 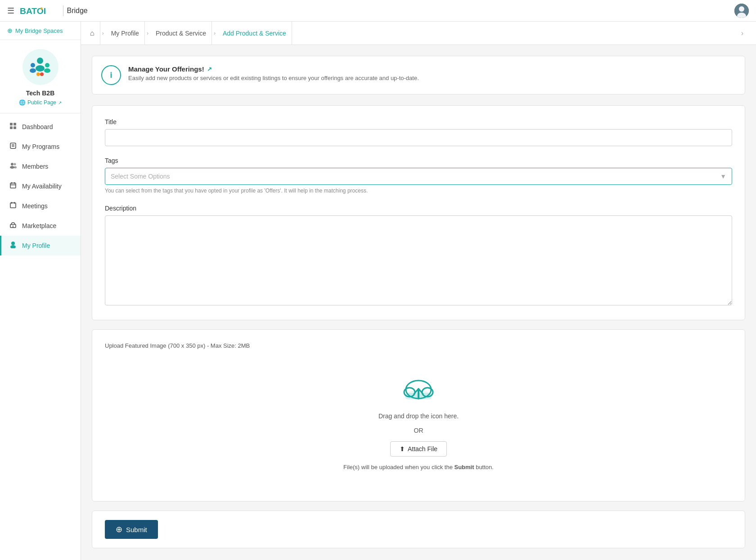 What do you see at coordinates (140, 176) in the screenshot?
I see `tags-placeholder: Select Some Options` at bounding box center [140, 176].